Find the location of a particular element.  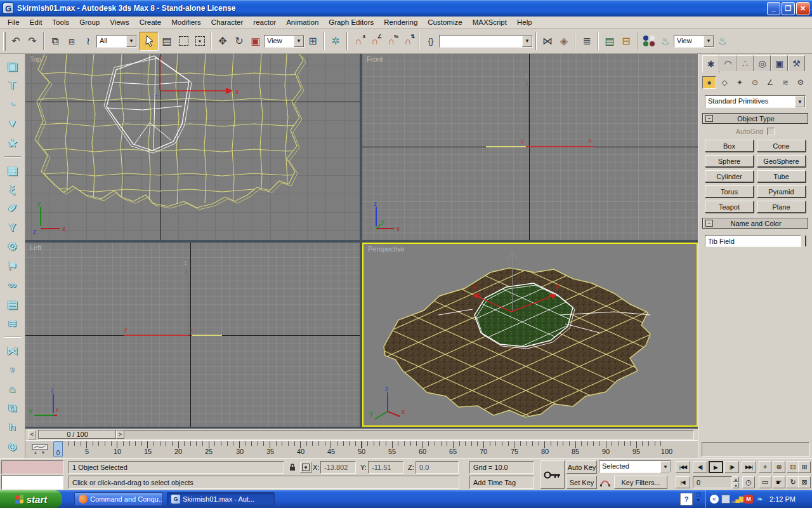

select-and-link-icon: ⧉ is located at coordinates (55, 41).